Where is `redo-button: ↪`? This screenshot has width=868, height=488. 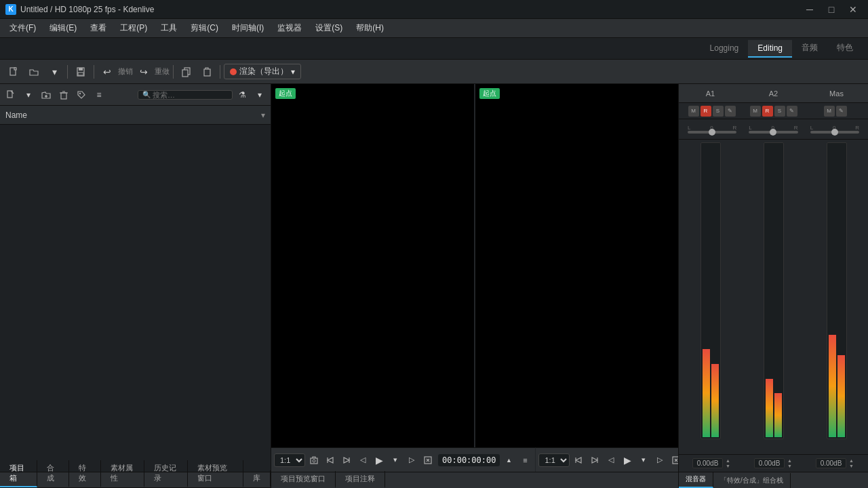 redo-button: ↪ is located at coordinates (144, 72).